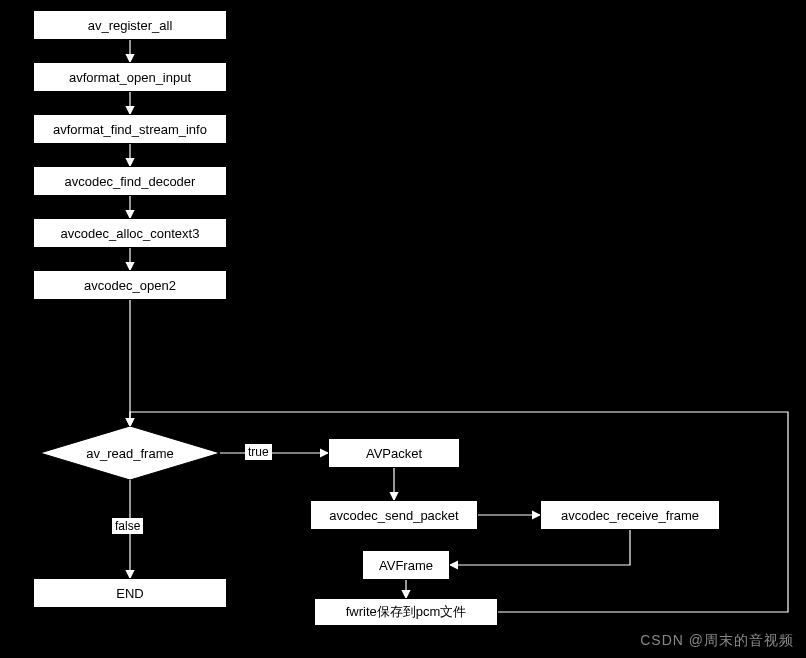 The height and width of the screenshot is (658, 806). Describe the element at coordinates (130, 234) in the screenshot. I see `node-text: avcodec_alloc_context3` at that location.